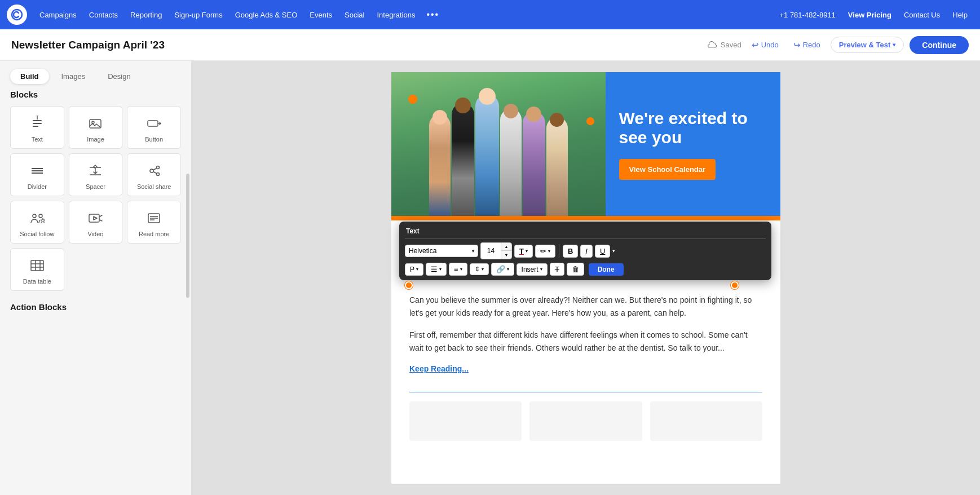 The image size is (980, 495). What do you see at coordinates (37, 234) in the screenshot?
I see `block-social-follow-label: Social follow` at bounding box center [37, 234].